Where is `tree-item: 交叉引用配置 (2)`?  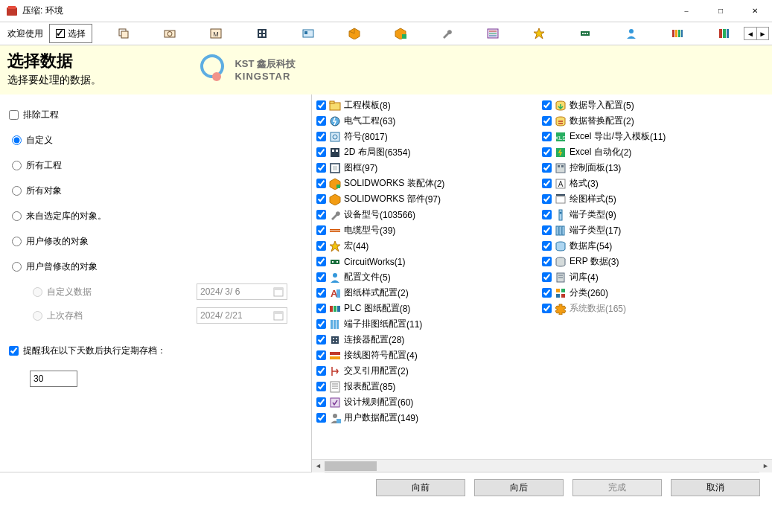 tree-item: 交叉引用配置 (2) is located at coordinates (429, 371).